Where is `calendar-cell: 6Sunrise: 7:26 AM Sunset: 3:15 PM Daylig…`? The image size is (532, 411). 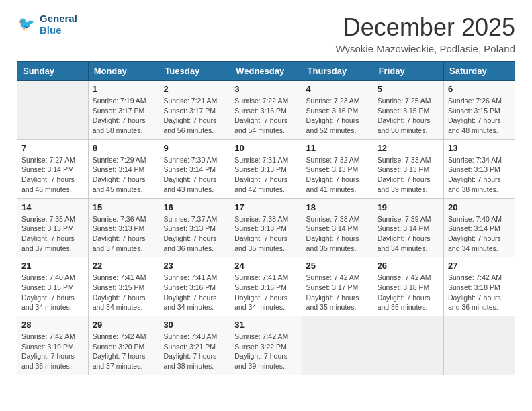 calendar-cell: 6Sunrise: 7:26 AM Sunset: 3:15 PM Daylig… is located at coordinates (480, 110).